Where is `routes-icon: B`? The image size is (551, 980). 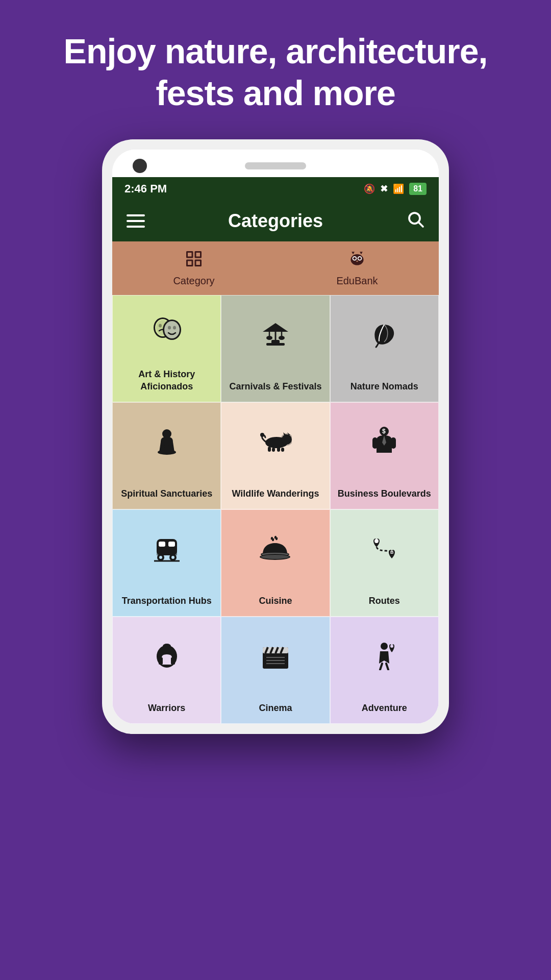
routes-icon: B is located at coordinates (385, 549).